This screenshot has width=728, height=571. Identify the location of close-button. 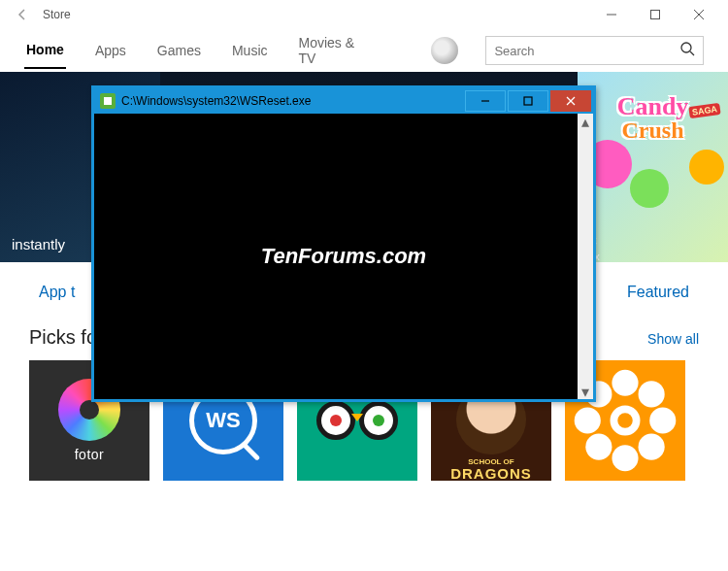
(699, 15).